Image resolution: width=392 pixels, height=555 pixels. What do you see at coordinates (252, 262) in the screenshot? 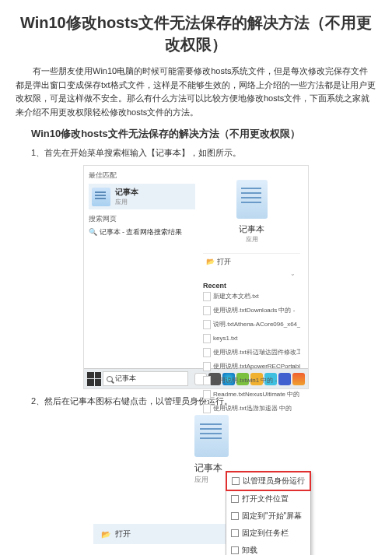
I see `open-action: 📂 打开` at bounding box center [252, 262].